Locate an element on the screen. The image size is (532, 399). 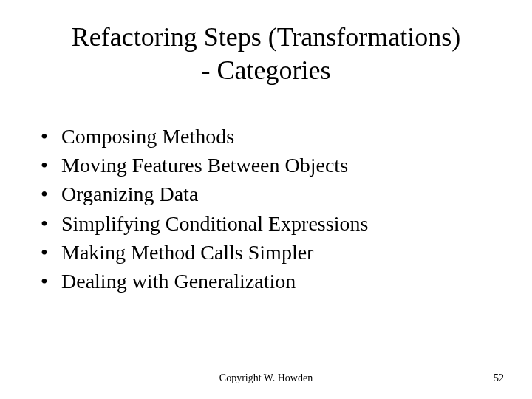
bullet-text: Dealing with Generalization is located at coordinates (179, 281).